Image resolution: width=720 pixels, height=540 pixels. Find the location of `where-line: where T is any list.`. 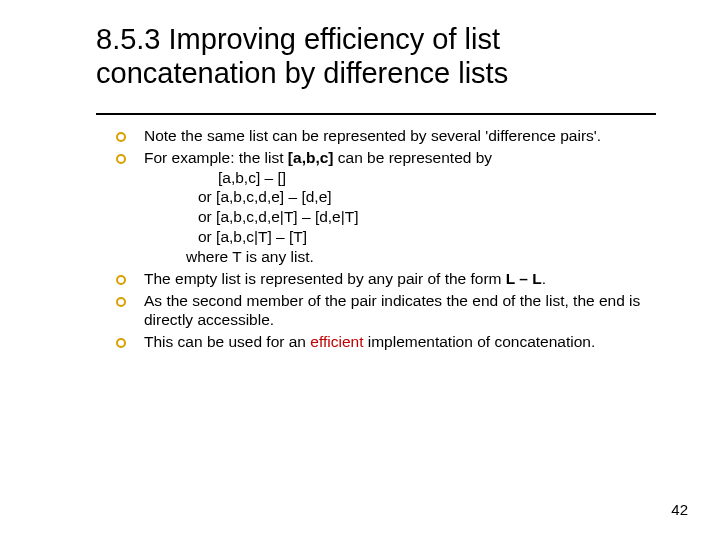

where-line: where T is any list. is located at coordinates (400, 257).